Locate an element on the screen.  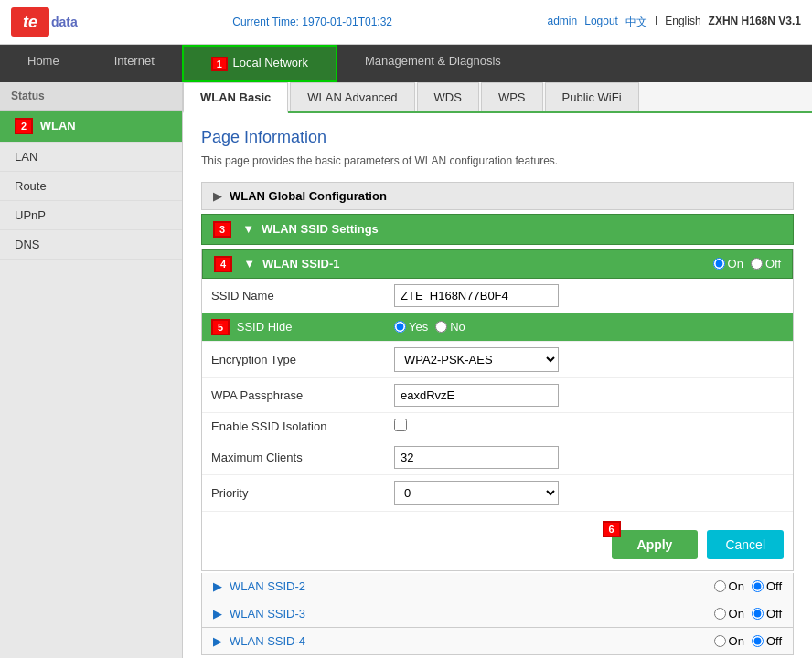
ssid1-on-radio is located at coordinates (719, 263).